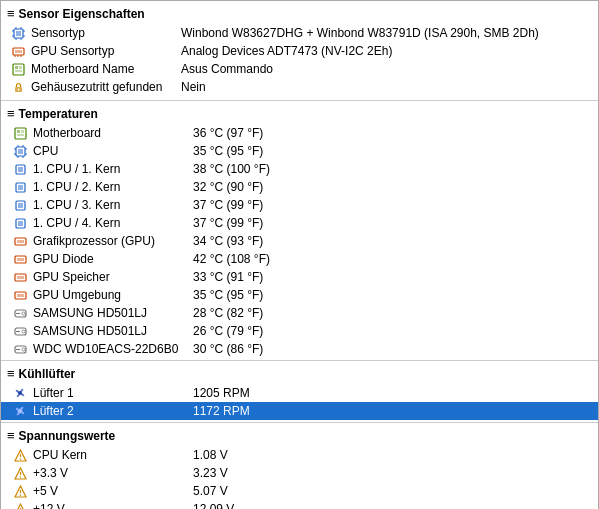 The width and height of the screenshot is (599, 509). I want to click on temp-row-cpu-core4: 1. CPU / 4. Kern 37 °C (99 °F), so click(300, 223).